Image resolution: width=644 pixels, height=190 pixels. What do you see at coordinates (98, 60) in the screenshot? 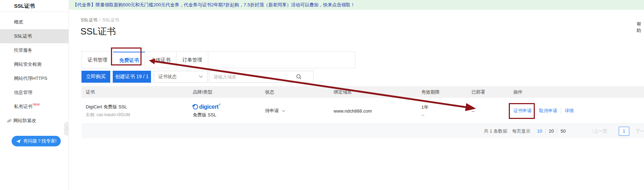
I see `tab-label: 证书管理` at bounding box center [98, 60].